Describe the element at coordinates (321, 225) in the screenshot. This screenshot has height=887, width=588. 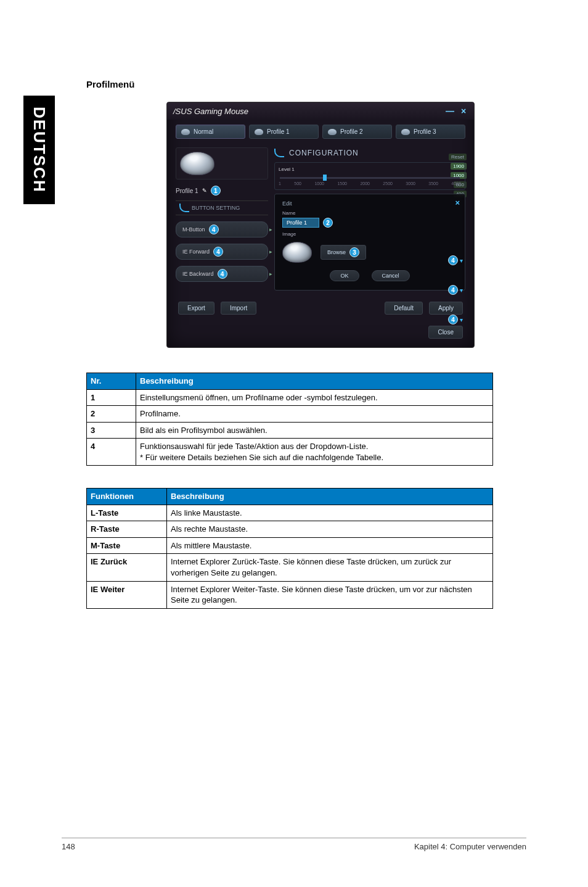
I see `app-screenshot: /SUS Gaming Mouse — × Normal Profile 1 P…` at that location.